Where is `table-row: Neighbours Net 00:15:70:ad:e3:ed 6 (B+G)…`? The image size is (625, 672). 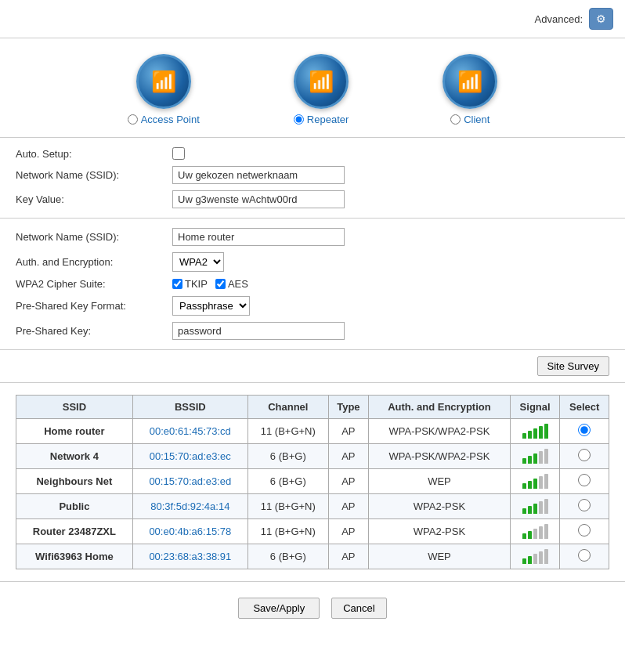 table-row: Neighbours Net 00:15:70:ad:e3:ed 6 (B+G)… is located at coordinates (313, 482).